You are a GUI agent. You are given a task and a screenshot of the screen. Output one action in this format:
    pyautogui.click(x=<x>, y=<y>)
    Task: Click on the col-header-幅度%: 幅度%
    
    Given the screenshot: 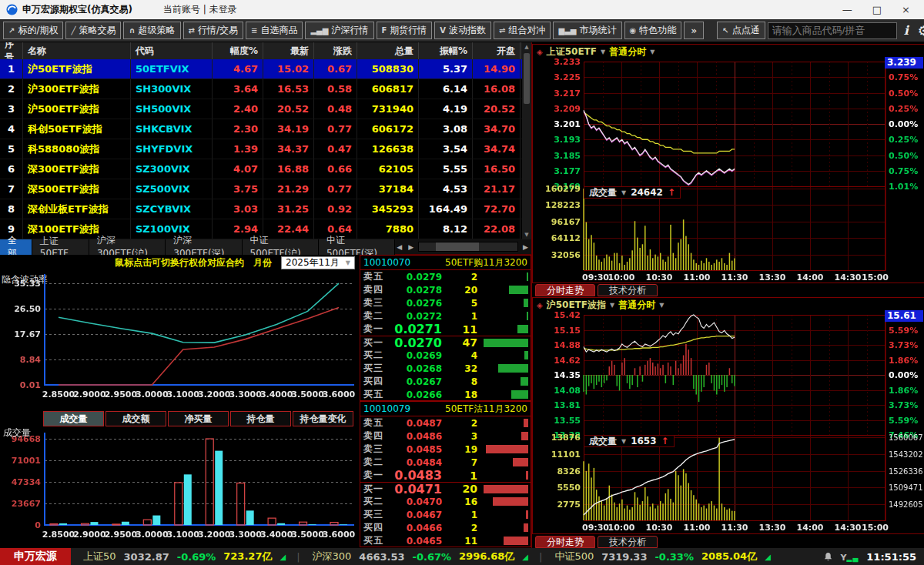 What is the action you would take?
    pyautogui.click(x=238, y=51)
    